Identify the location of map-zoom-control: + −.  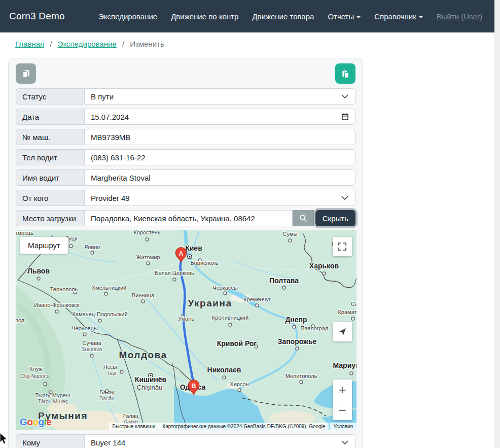
(342, 400).